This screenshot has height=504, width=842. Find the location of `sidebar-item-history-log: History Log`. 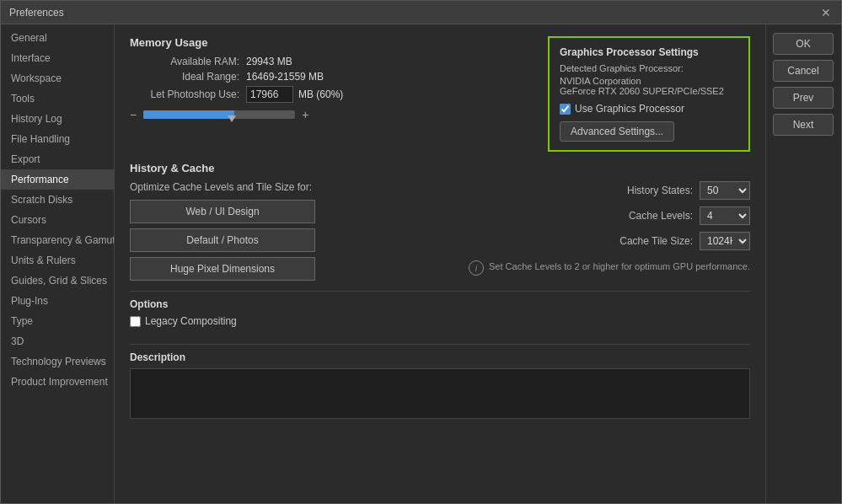

sidebar-item-history-log: History Log is located at coordinates (57, 119).